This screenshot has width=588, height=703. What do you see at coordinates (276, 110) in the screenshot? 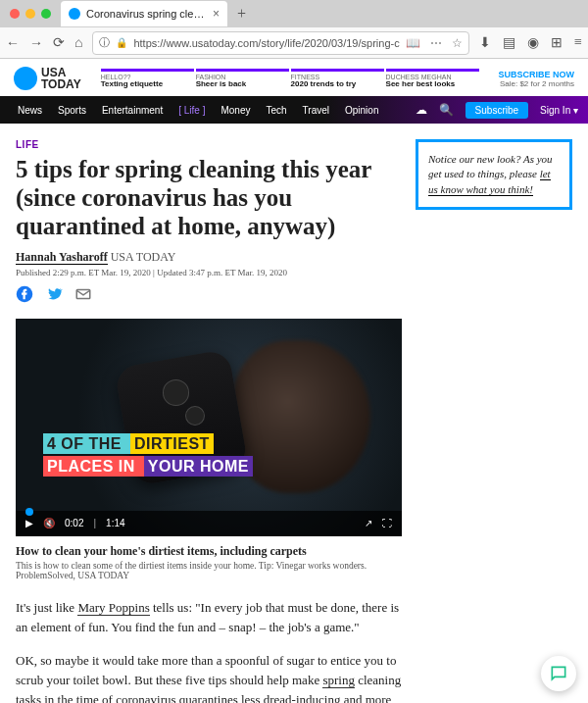
I see `nav-item-tech: Tech` at bounding box center [276, 110].